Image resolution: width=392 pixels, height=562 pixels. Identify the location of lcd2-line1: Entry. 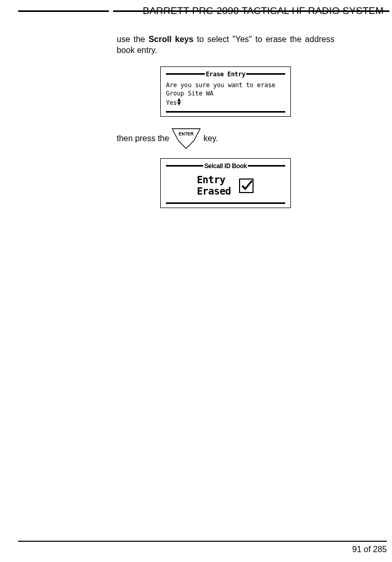
(214, 180).